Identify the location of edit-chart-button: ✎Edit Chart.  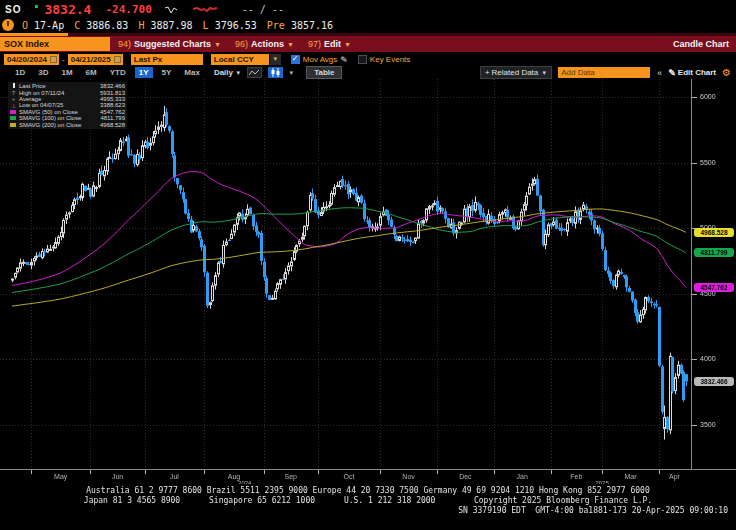
(692, 73).